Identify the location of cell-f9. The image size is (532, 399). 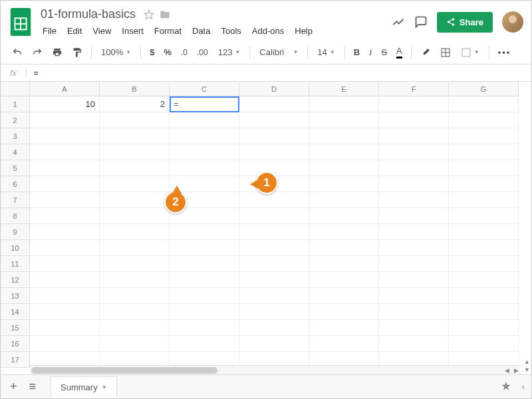
(414, 232).